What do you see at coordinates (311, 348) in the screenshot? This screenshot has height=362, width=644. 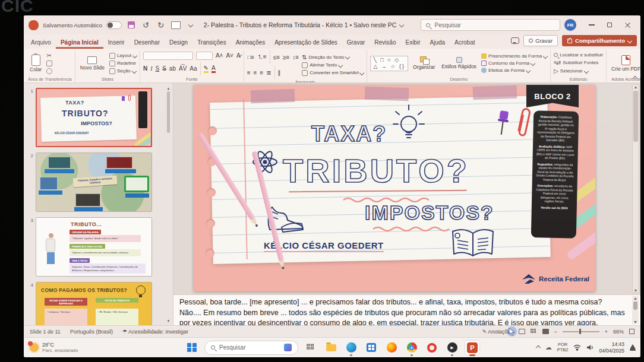 I see `task-view-button` at bounding box center [311, 348].